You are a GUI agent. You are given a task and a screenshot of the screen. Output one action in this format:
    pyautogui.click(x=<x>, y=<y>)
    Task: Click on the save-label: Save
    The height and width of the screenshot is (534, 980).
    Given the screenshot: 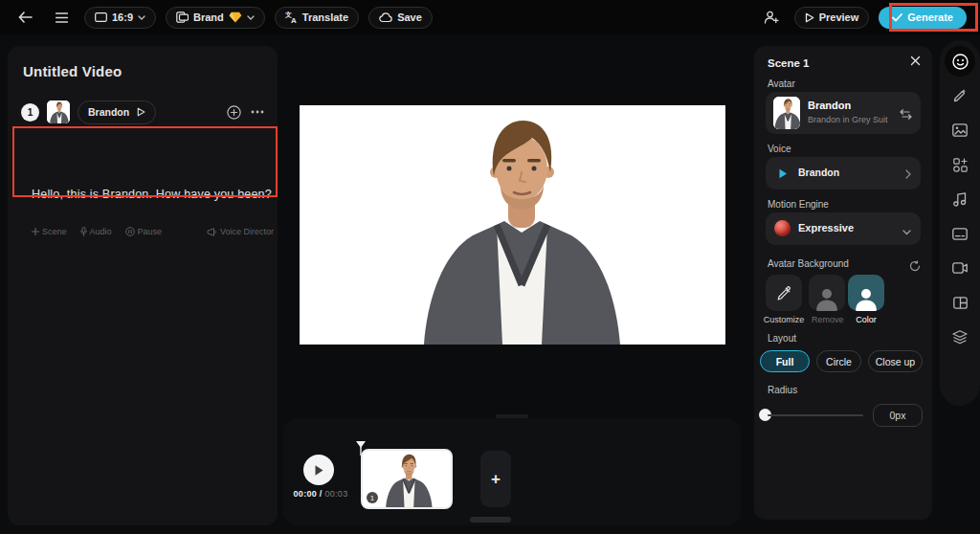 What is the action you would take?
    pyautogui.click(x=410, y=17)
    